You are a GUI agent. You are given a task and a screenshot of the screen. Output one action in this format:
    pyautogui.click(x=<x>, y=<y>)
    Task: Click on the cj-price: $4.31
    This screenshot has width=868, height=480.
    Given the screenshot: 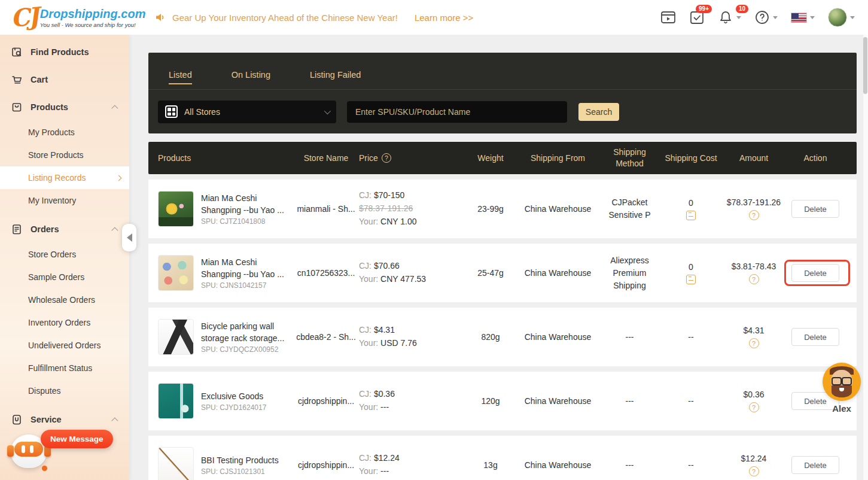 What is the action you would take?
    pyautogui.click(x=384, y=330)
    